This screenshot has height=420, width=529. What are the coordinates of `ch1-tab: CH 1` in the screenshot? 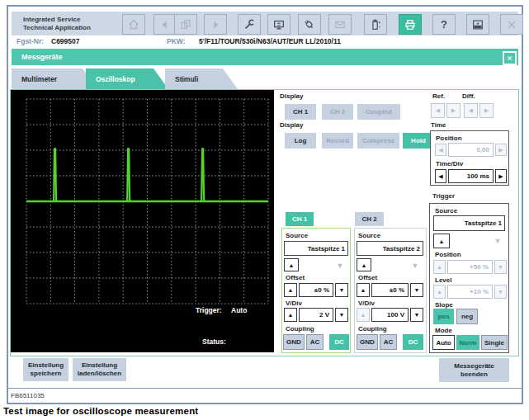 It's located at (300, 219).